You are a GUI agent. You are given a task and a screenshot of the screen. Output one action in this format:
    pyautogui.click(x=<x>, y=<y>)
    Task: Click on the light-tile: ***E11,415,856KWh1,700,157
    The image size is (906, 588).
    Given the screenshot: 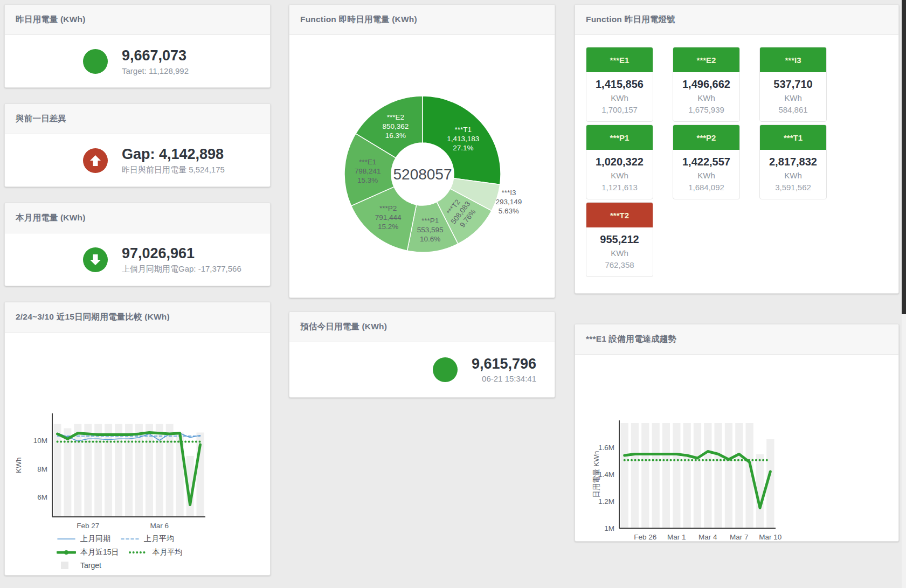 What is the action you would take?
    pyautogui.click(x=620, y=84)
    